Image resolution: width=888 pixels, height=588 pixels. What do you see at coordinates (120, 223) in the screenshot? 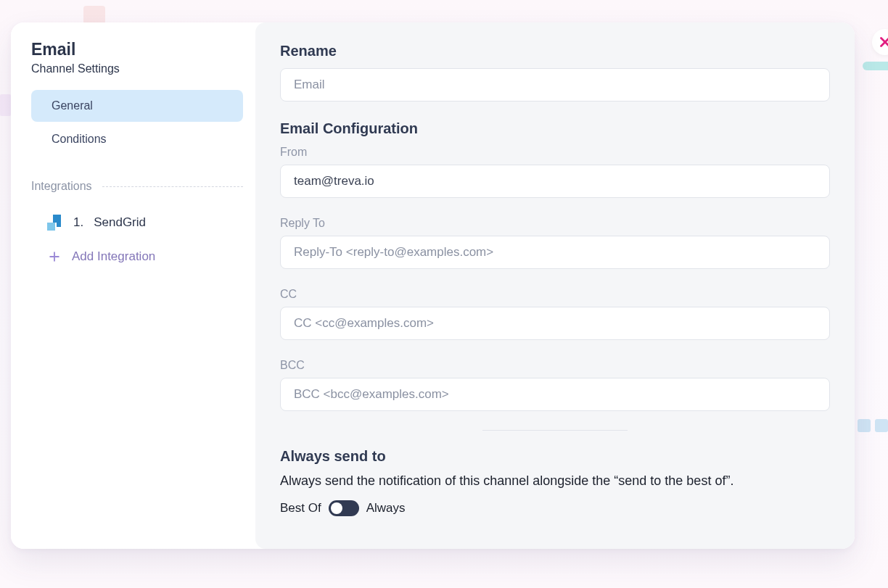
I see `integration-name: SendGrid` at bounding box center [120, 223].